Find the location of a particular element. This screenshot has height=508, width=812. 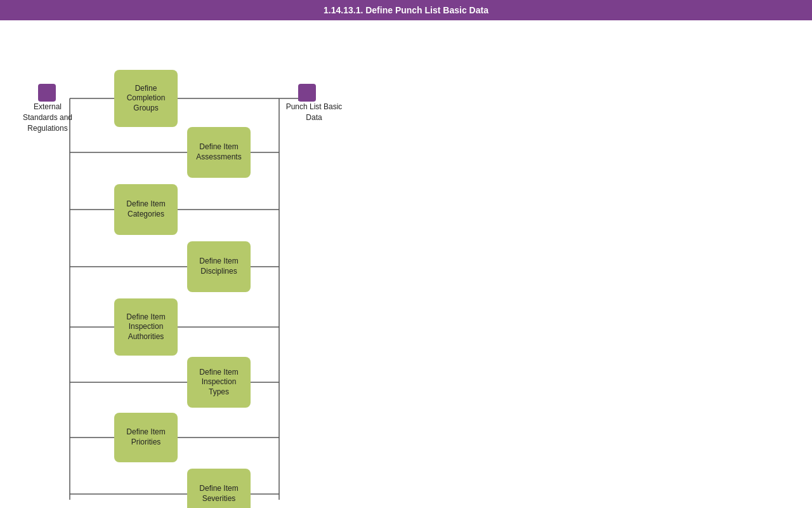

external-standards-label: External Standards and Regulations is located at coordinates (48, 117).